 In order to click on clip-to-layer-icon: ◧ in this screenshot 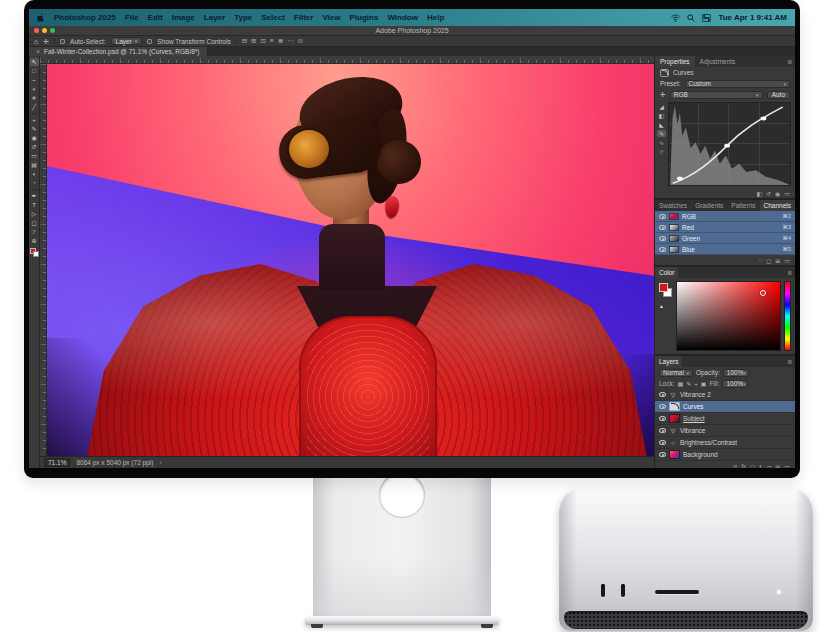, I will do `click(759, 194)`.